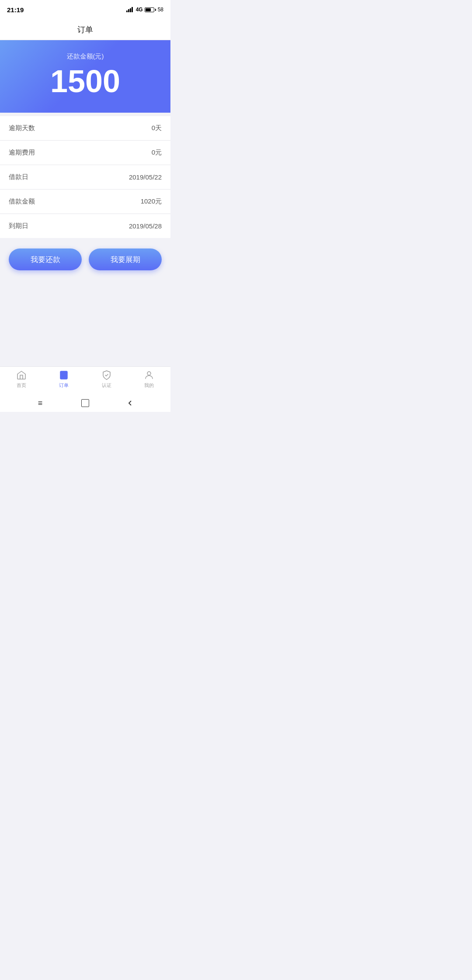 Image resolution: width=472 pixels, height=980 pixels. Describe the element at coordinates (85, 323) in the screenshot. I see `gray-spacer` at that location.